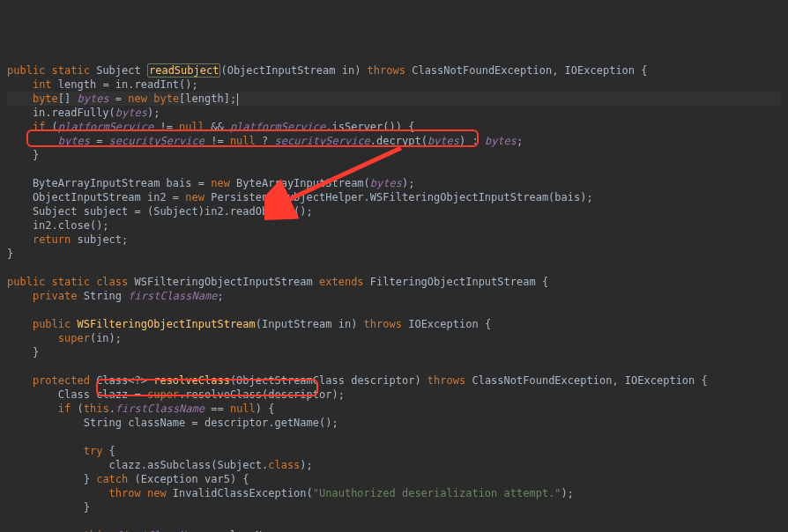 The width and height of the screenshot is (788, 532). I want to click on code-line: Subject subject = (Subject)in2.readObjec…, so click(160, 211).